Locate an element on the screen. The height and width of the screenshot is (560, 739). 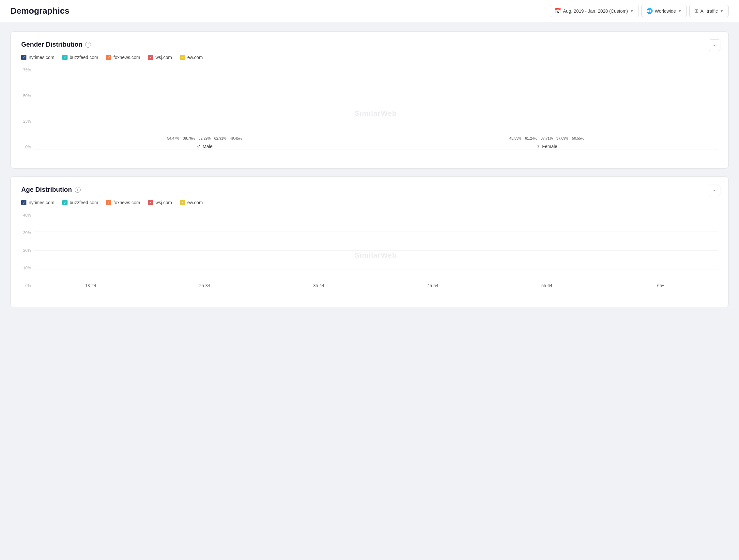
date-range-picker: 📅 Aug, 2019 - Jan, 2020 (Custom) ▼ is located at coordinates (594, 11).